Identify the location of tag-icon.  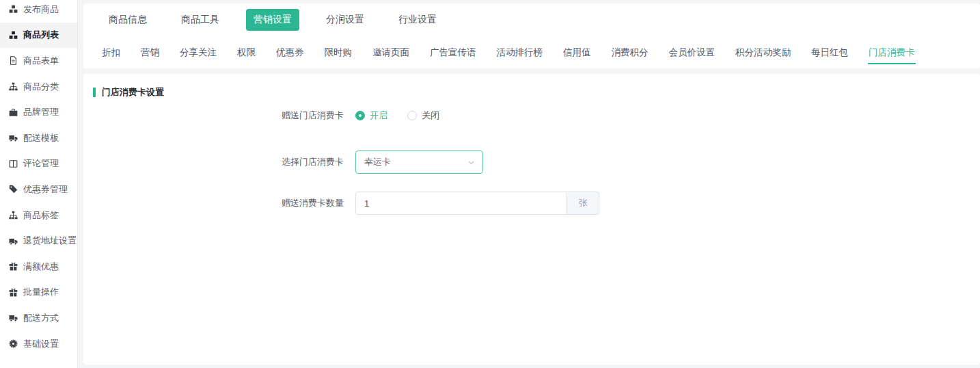
(14, 189).